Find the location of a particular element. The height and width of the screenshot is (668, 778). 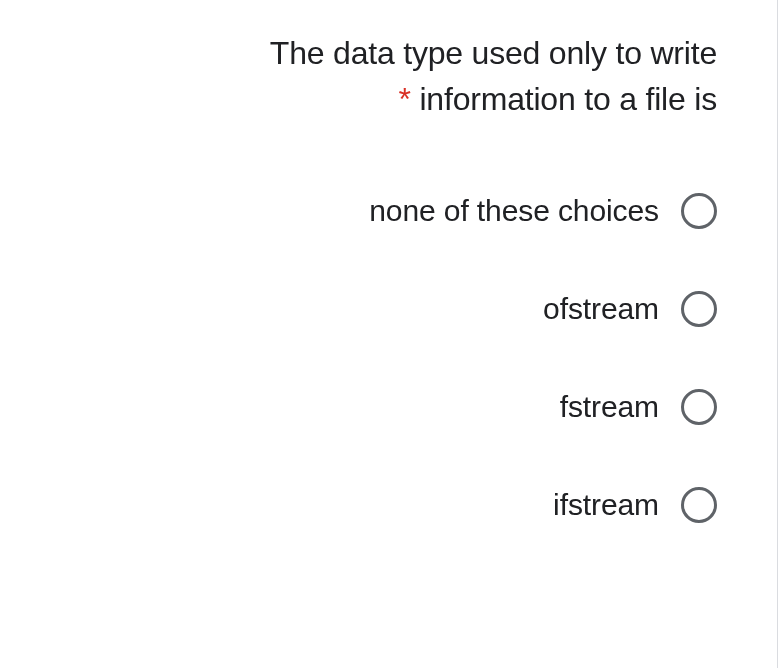

option-none: none of these choices is located at coordinates (543, 211).